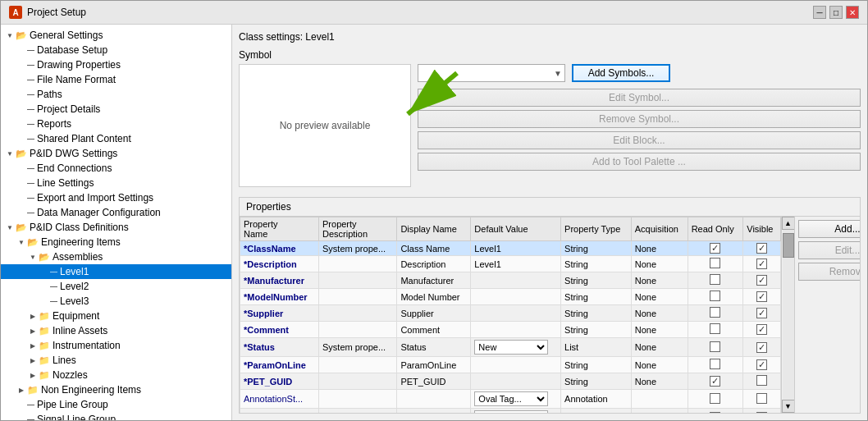 The height and width of the screenshot is (421, 868). Describe the element at coordinates (829, 272) in the screenshot. I see `remove-property-button: Remove` at that location.